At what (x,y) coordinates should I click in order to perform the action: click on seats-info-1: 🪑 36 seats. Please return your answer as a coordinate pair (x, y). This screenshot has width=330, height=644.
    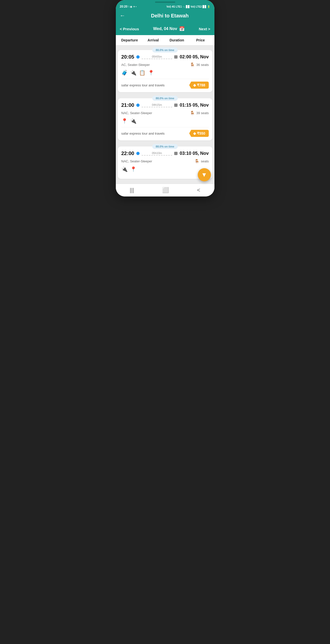
    Looking at the image, I should click on (199, 65).